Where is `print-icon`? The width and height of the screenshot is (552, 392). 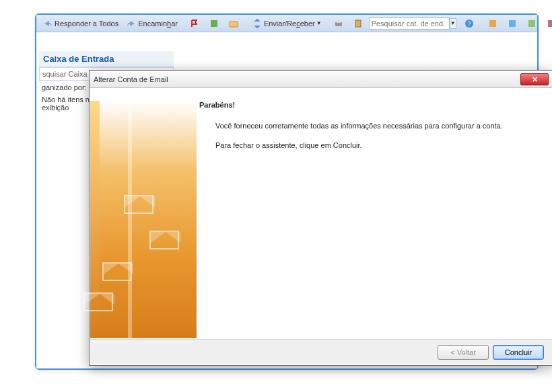 print-icon is located at coordinates (339, 24).